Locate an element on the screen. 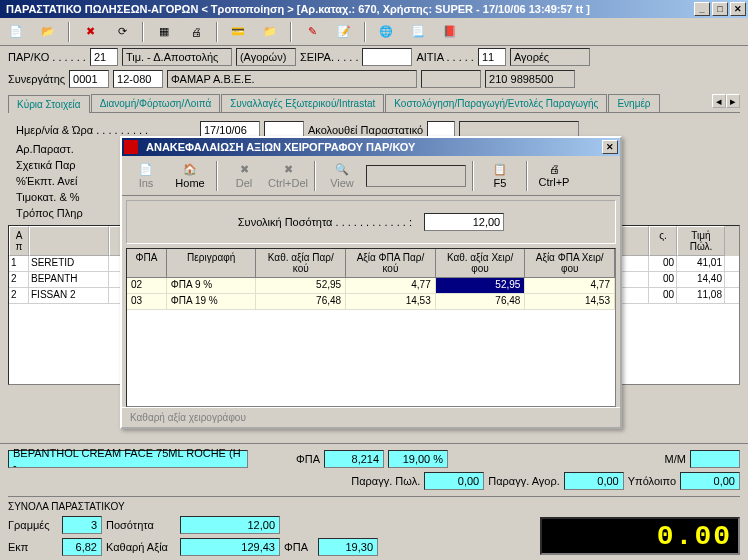 This screenshot has width=748, height=560. parko-desc: Τιμ. - Δ.Αποστολής is located at coordinates (177, 57).